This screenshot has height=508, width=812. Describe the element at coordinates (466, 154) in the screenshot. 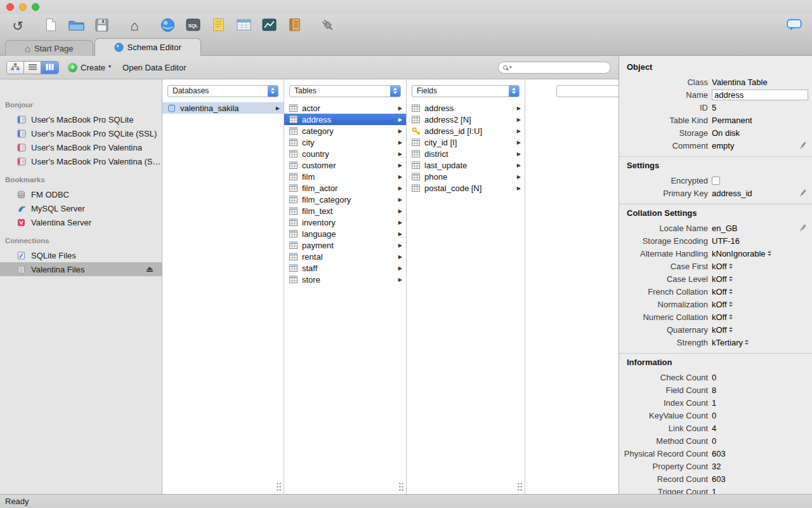

I see `list-item: district▶` at that location.